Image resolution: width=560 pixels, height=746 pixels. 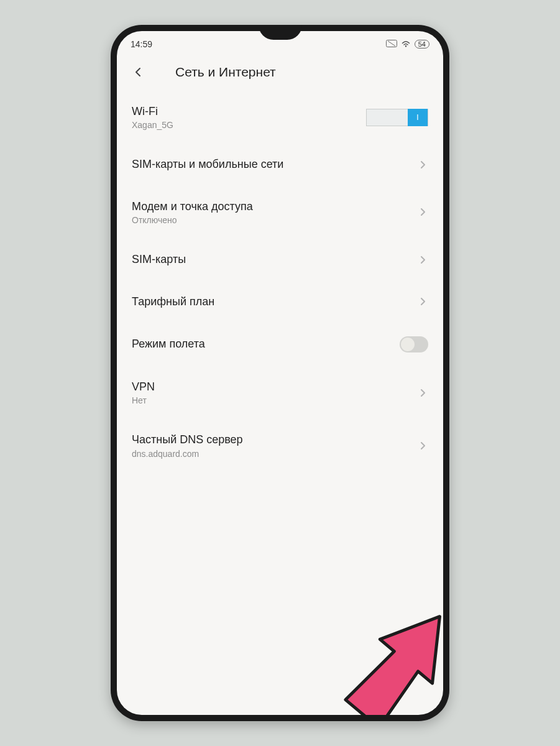 I want to click on toggle-knob-on: I, so click(x=418, y=117).